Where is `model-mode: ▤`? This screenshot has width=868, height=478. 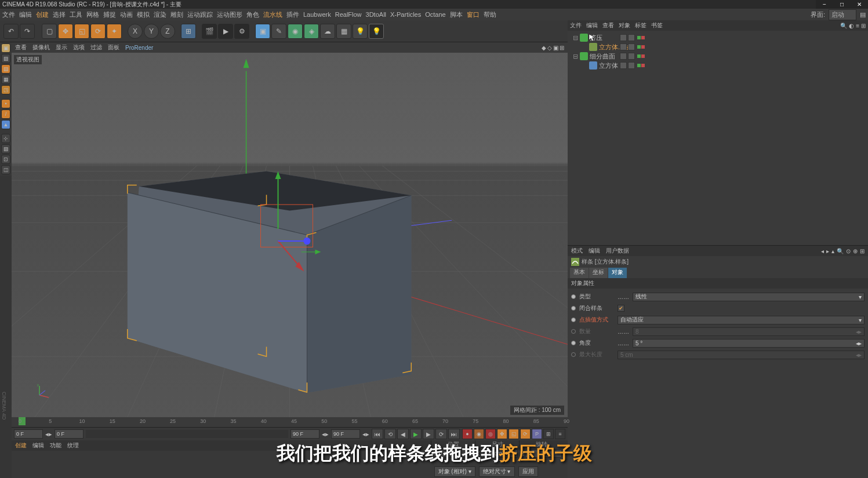 model-mode: ▤ is located at coordinates (6, 69).